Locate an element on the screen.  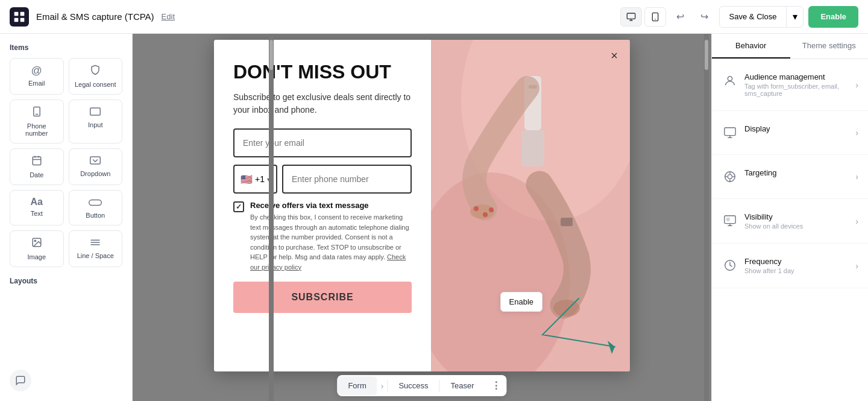
input-label: Input is located at coordinates (95, 125).